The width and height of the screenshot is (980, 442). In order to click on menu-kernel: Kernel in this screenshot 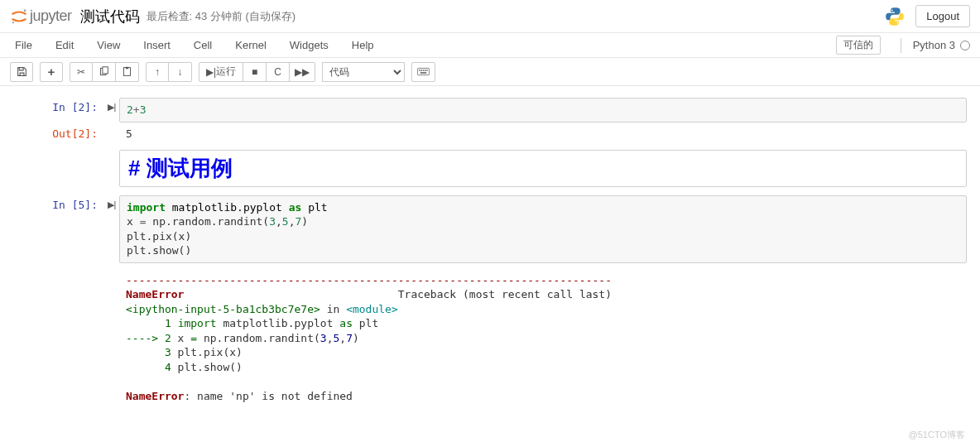, I will do `click(251, 45)`.